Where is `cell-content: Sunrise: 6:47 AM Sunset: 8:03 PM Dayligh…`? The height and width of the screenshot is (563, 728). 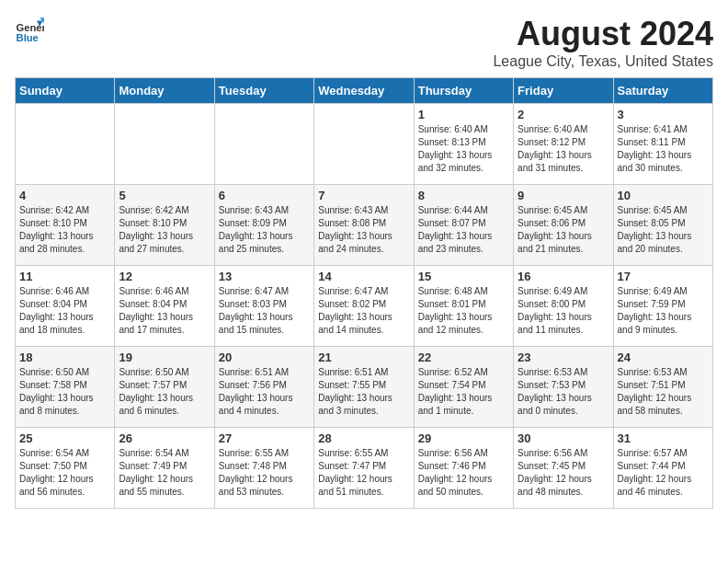
cell-content: Sunrise: 6:47 AM Sunset: 8:03 PM Dayligh… is located at coordinates (265, 311).